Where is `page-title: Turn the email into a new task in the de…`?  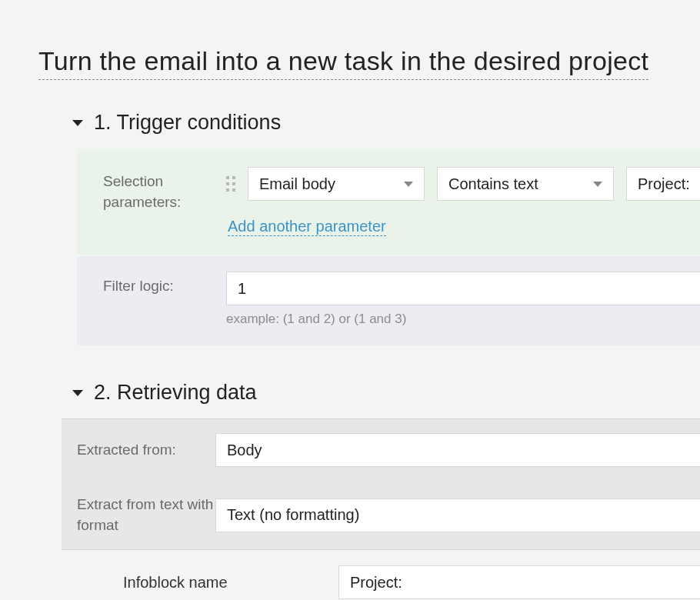
page-title: Turn the email into a new task in the de… is located at coordinates (343, 63).